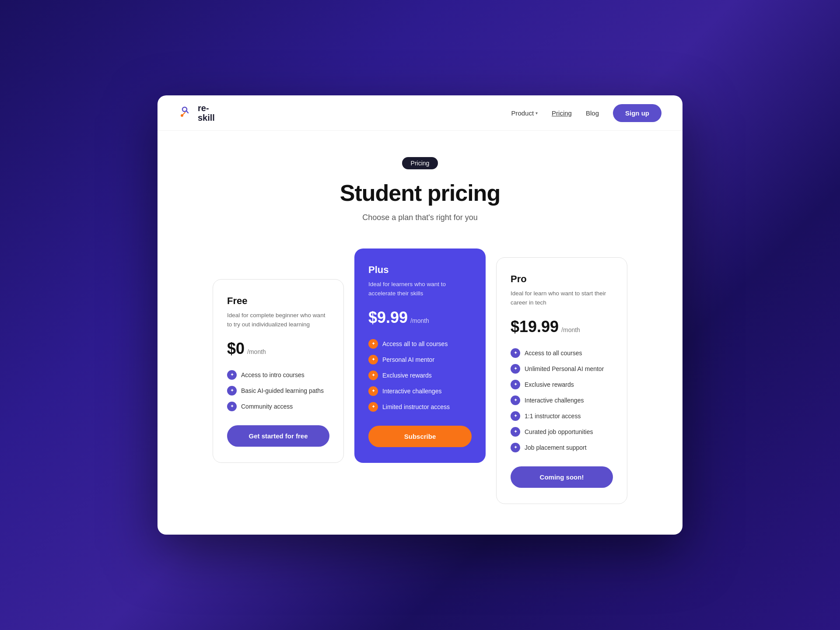 The width and height of the screenshot is (840, 630). I want to click on list-item: ✦ Curated job opportunities, so click(562, 432).